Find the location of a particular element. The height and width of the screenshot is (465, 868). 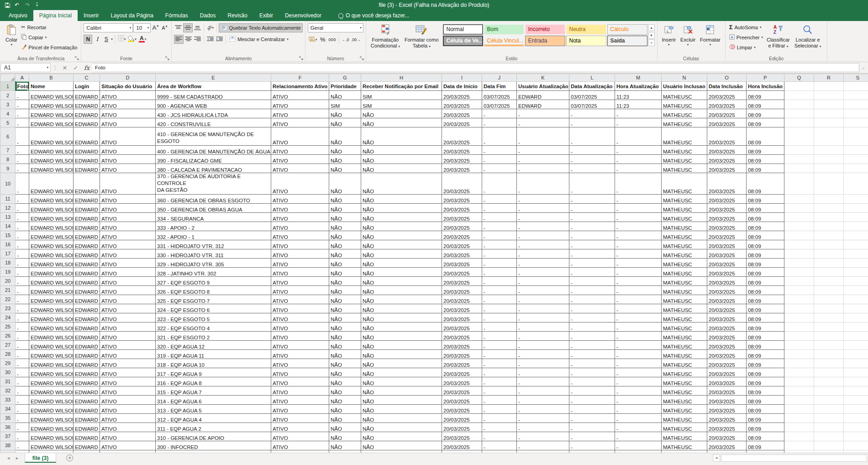

tab-pagina-inicial: Página Inicial is located at coordinates (56, 16).